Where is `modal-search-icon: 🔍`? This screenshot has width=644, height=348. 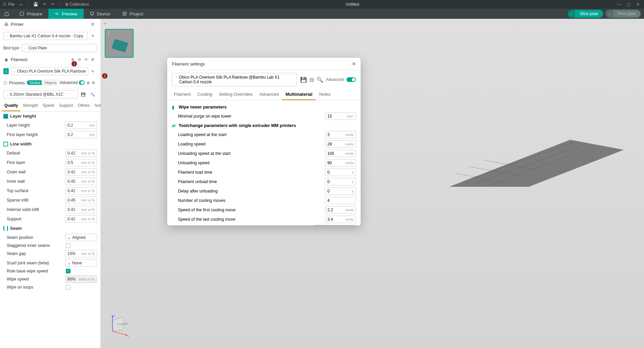
modal-search-icon: 🔍 is located at coordinates (320, 80).